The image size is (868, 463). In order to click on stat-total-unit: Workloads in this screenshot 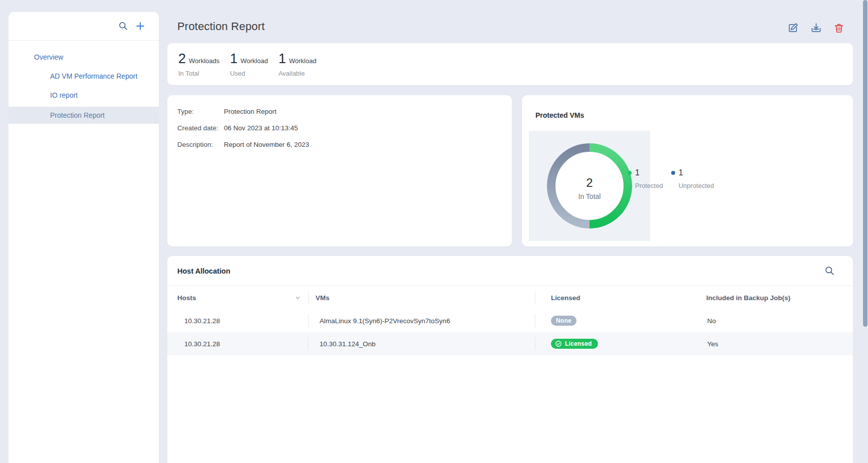, I will do `click(204, 61)`.